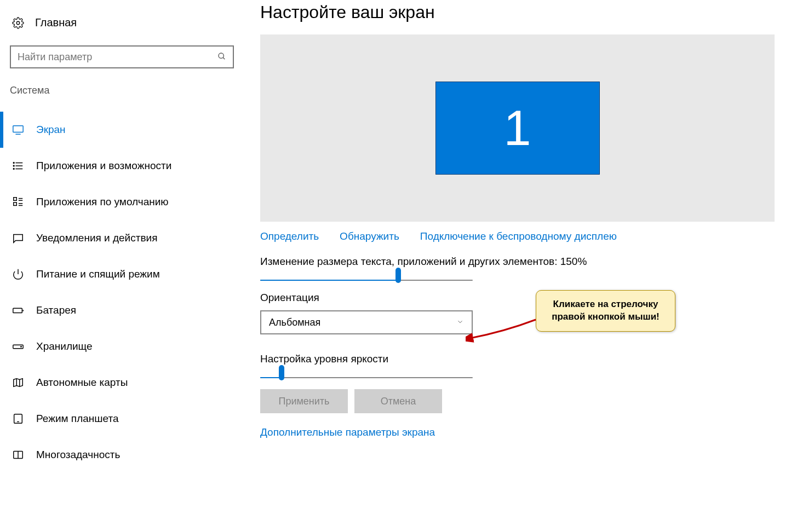  What do you see at coordinates (518, 128) in the screenshot?
I see `monitor-box-1: 1` at bounding box center [518, 128].